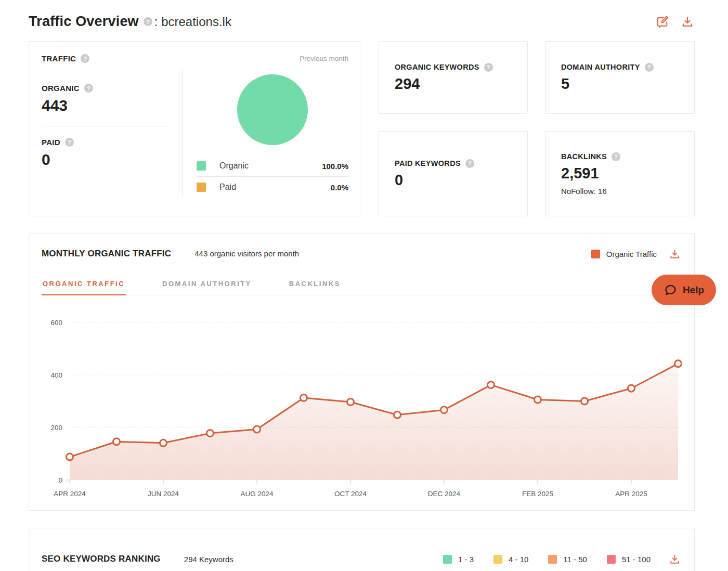 This screenshot has height=571, width=728. What do you see at coordinates (106, 106) in the screenshot?
I see `organic-value: 443` at bounding box center [106, 106].